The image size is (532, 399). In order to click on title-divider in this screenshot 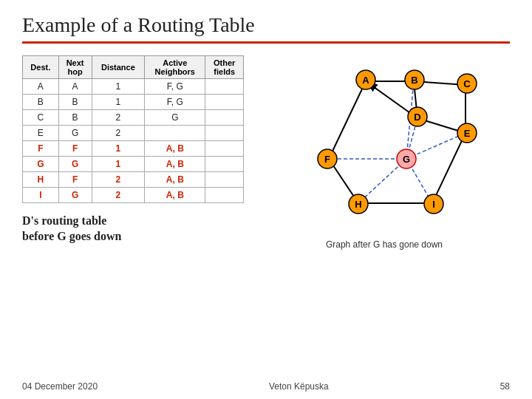, I will do `click(266, 43)`.